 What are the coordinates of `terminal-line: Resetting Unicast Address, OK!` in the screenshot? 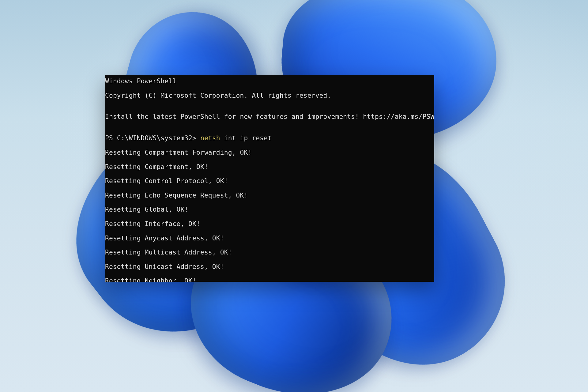 It's located at (270, 266).